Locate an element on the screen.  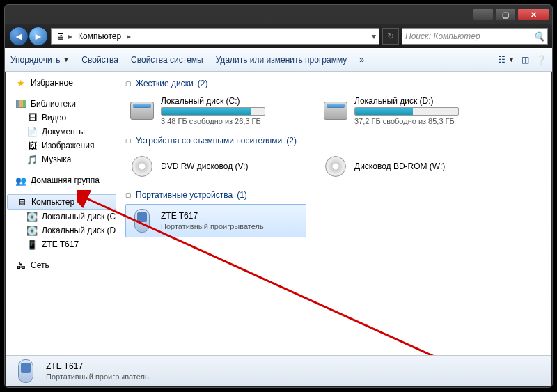
status-name: ZTE T617 is located at coordinates (97, 366).